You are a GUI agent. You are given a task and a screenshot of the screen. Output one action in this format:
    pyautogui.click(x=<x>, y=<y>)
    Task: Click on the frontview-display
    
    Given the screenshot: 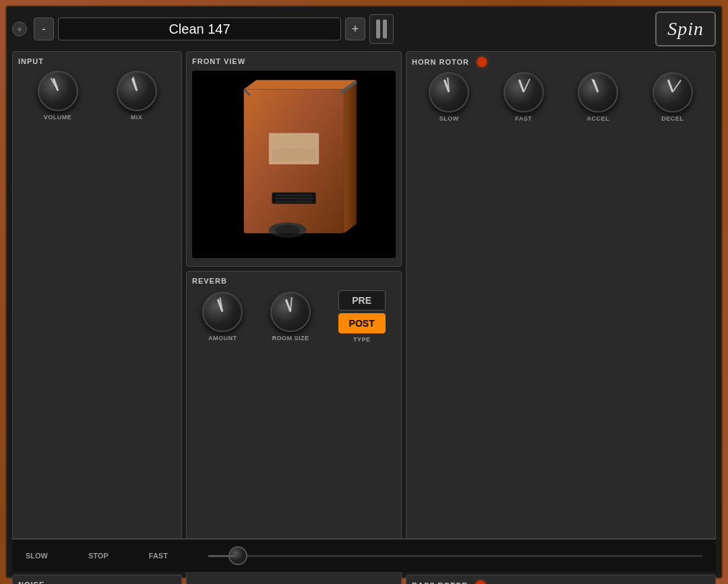 What is the action you would take?
    pyautogui.click(x=294, y=164)
    